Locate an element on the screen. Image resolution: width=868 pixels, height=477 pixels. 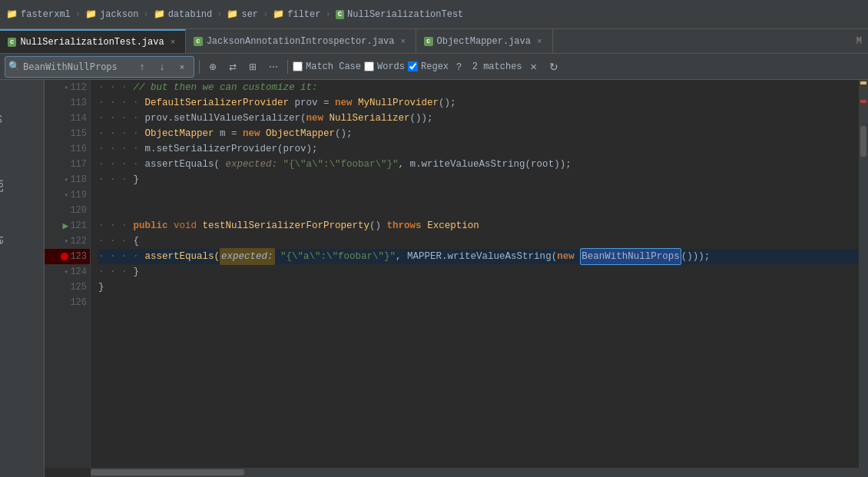
tab-more: M is located at coordinates (859, 41).